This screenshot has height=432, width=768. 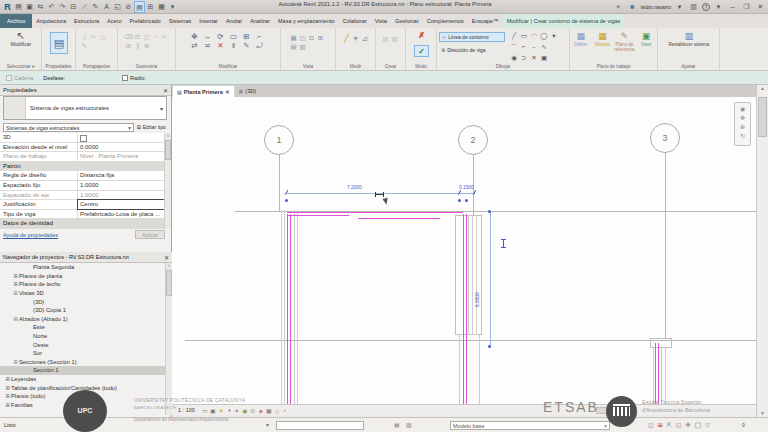 What do you see at coordinates (554, 36) in the screenshot?
I see `draw-more-icon: ▾` at bounding box center [554, 36].